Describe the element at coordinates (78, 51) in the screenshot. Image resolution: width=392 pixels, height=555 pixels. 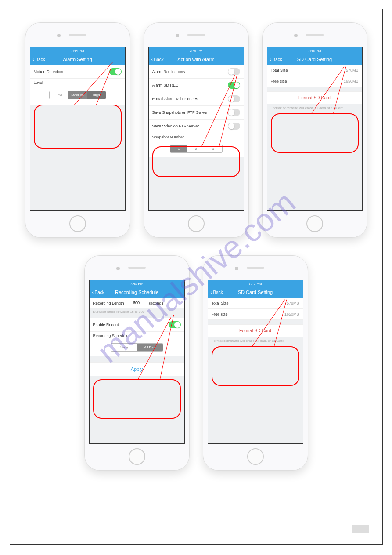
I see `status-bar: 7:44 PM` at that location.